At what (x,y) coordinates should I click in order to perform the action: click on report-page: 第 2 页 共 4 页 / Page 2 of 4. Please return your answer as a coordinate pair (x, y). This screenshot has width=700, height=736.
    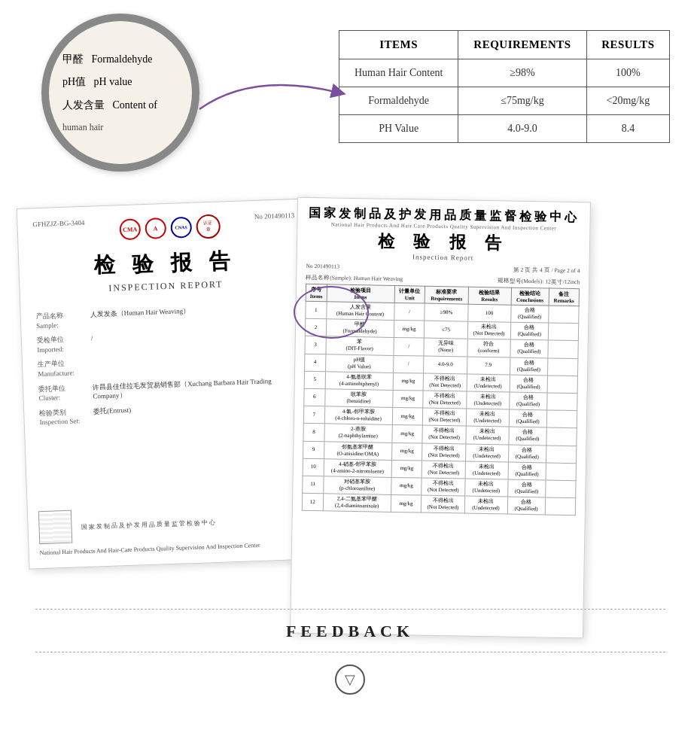
    Looking at the image, I should click on (546, 271).